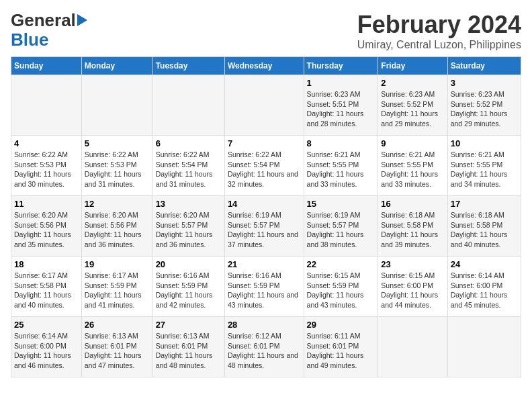 Image resolution: width=532 pixels, height=411 pixels. Describe the element at coordinates (412, 105) in the screenshot. I see `calendar-cell: 2Sunrise: 6:23 AMSunset: 5:52 PMDaylight…` at that location.